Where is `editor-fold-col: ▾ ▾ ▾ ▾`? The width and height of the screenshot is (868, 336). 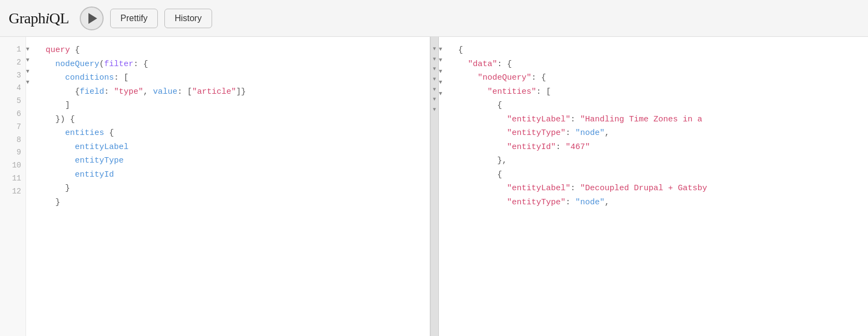
editor-fold-col: ▾ ▾ ▾ ▾ is located at coordinates (31, 186).